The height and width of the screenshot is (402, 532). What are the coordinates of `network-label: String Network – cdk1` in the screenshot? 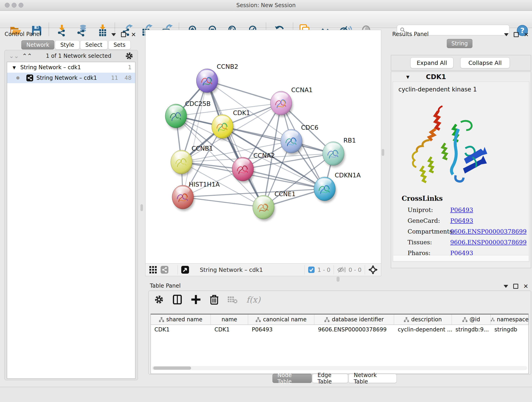 It's located at (67, 78).